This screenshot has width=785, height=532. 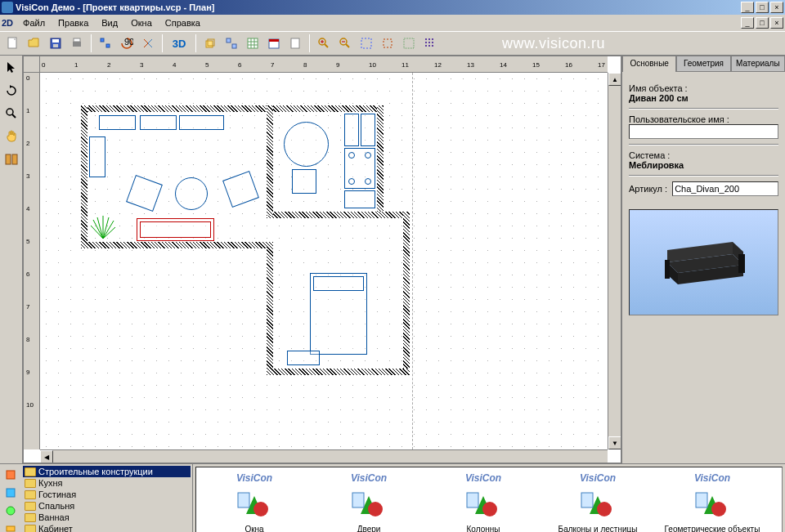 What do you see at coordinates (13, 43) in the screenshot?
I see `new-button` at bounding box center [13, 43].